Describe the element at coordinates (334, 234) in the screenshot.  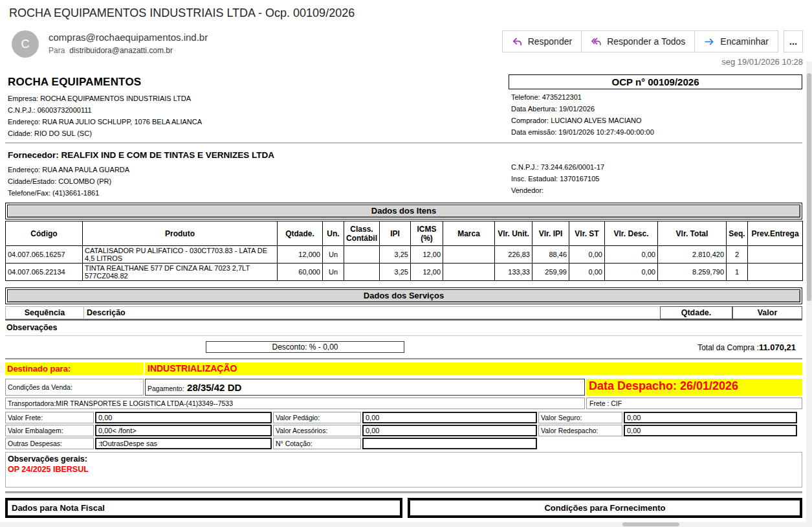
I see `col-header-un: Un.` at that location.